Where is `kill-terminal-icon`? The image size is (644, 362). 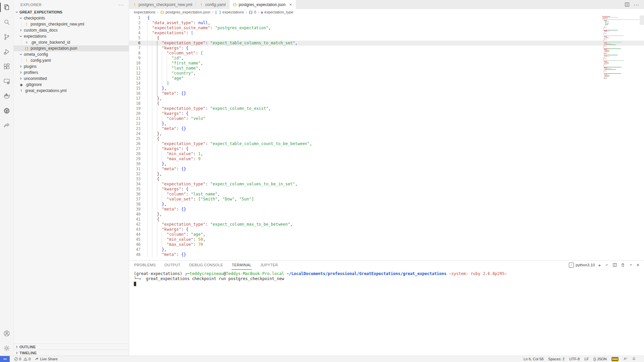 kill-terminal-icon is located at coordinates (623, 265).